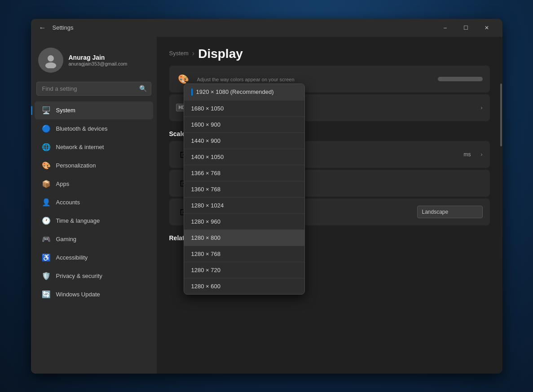 The width and height of the screenshot is (533, 392). I want to click on accessibility-icon: ♿, so click(46, 258).